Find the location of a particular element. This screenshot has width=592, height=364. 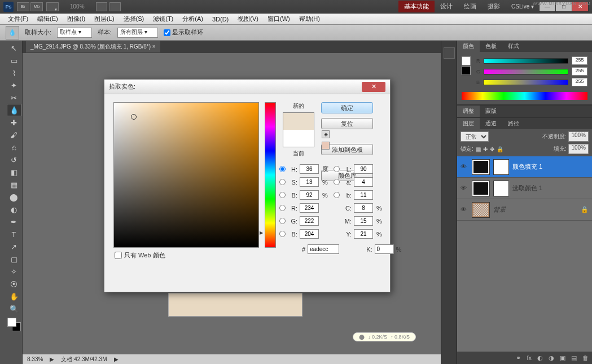

s-input is located at coordinates (309, 182).